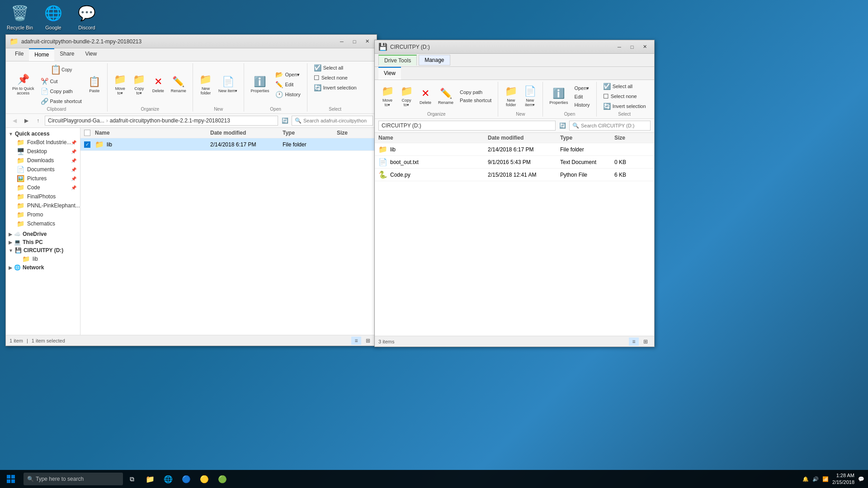 The width and height of the screenshot is (868, 488). I want to click on task-view-btn: ⧉, so click(132, 479).